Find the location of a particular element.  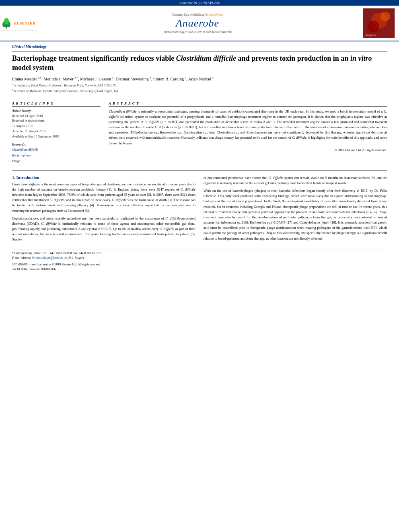

article-info-abstract-section: A R T I C L E I N F O Article history: R… is located at coordinates (200, 133).